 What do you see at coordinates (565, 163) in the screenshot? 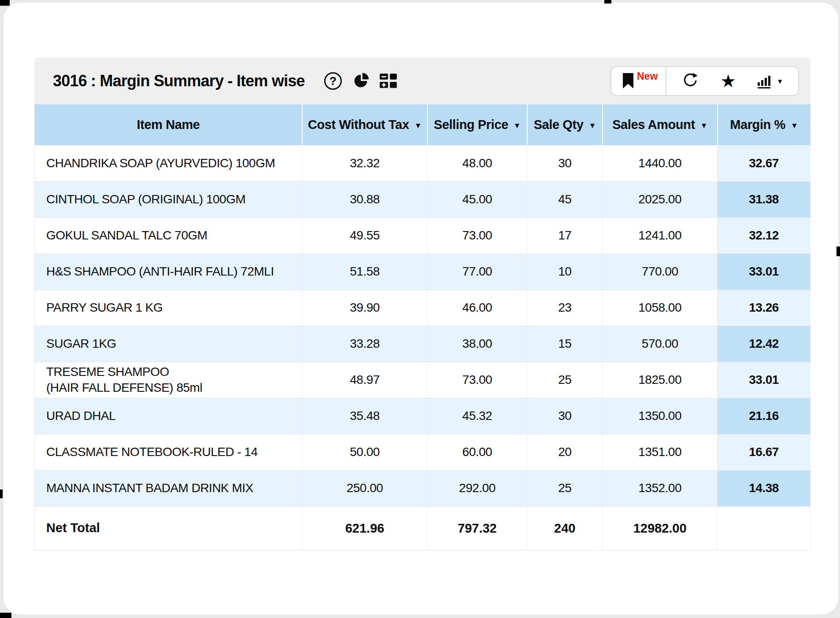
I see `cell-qty: 30` at bounding box center [565, 163].